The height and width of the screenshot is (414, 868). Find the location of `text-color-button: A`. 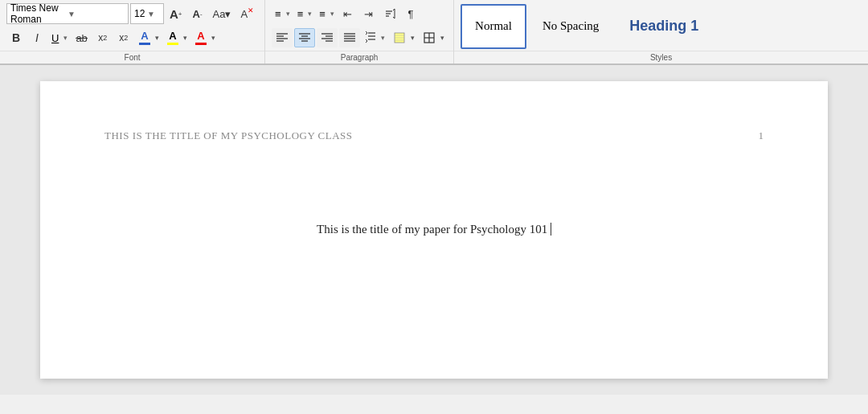

text-color-button: A is located at coordinates (201, 38).